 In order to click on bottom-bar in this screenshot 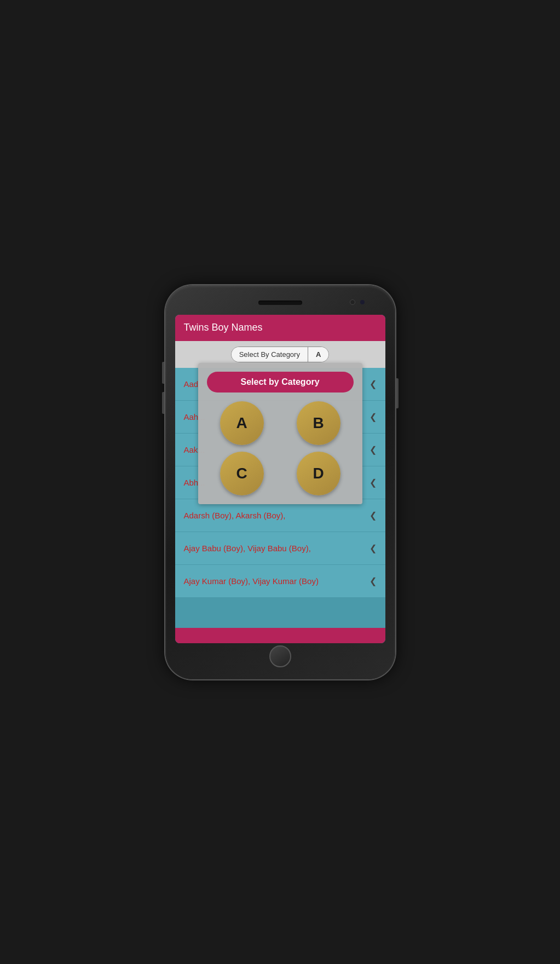, I will do `click(280, 636)`.